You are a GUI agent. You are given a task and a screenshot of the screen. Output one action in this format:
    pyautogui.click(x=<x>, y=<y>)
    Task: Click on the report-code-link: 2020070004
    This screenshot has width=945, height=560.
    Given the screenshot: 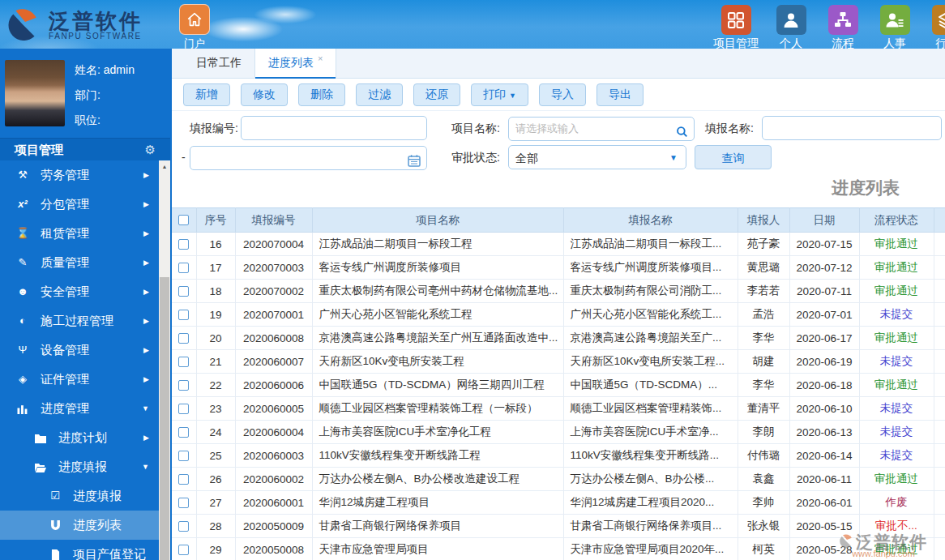 What is the action you would take?
    pyautogui.click(x=274, y=245)
    